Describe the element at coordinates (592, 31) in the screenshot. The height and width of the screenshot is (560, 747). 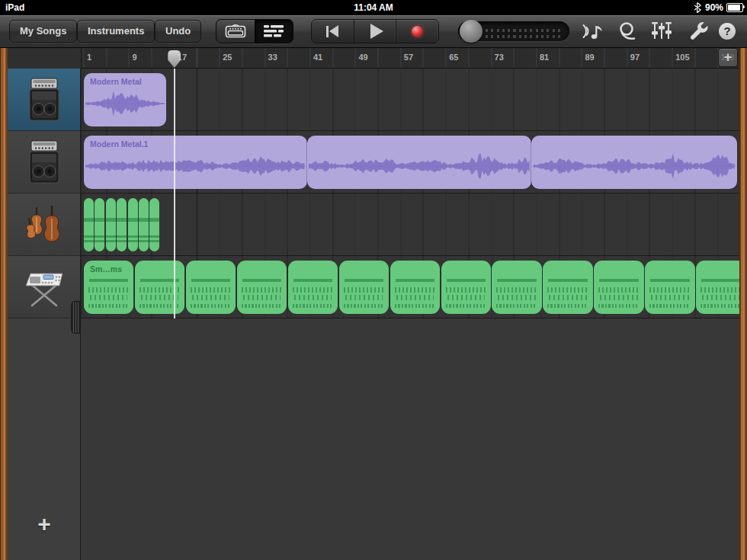
I see `note-waves-icon` at that location.